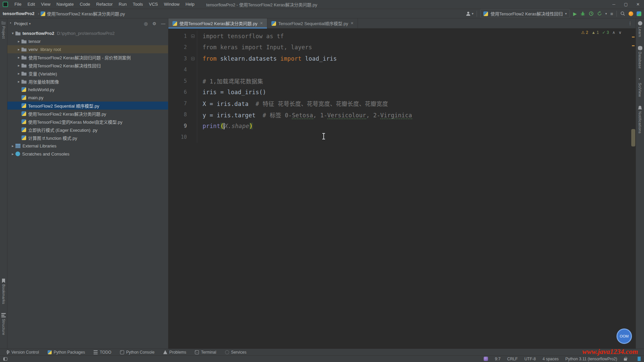  I want to click on run-button: ▶, so click(575, 14).